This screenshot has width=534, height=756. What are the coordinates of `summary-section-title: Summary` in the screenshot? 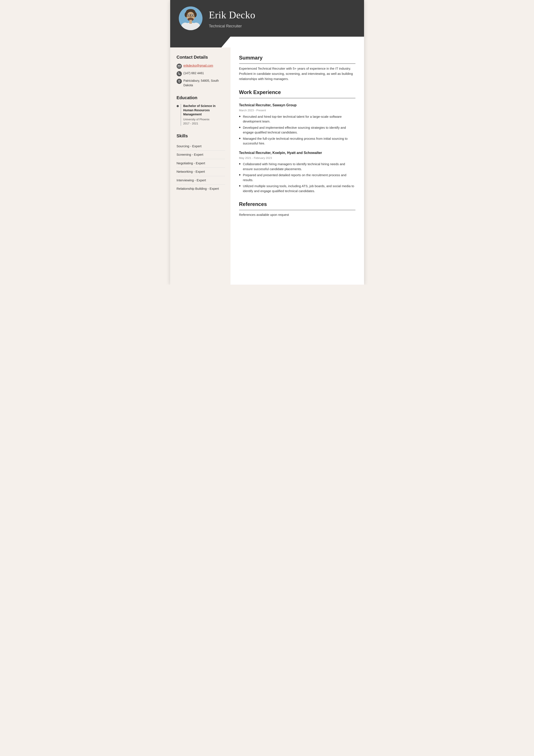 It's located at (297, 59).